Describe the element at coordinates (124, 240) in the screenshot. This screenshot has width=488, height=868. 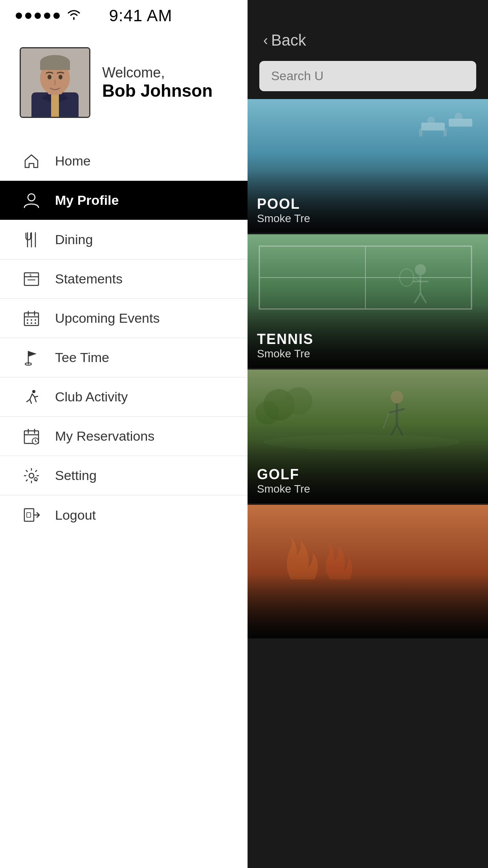
I see `sidebar-item-dining: Dining` at that location.